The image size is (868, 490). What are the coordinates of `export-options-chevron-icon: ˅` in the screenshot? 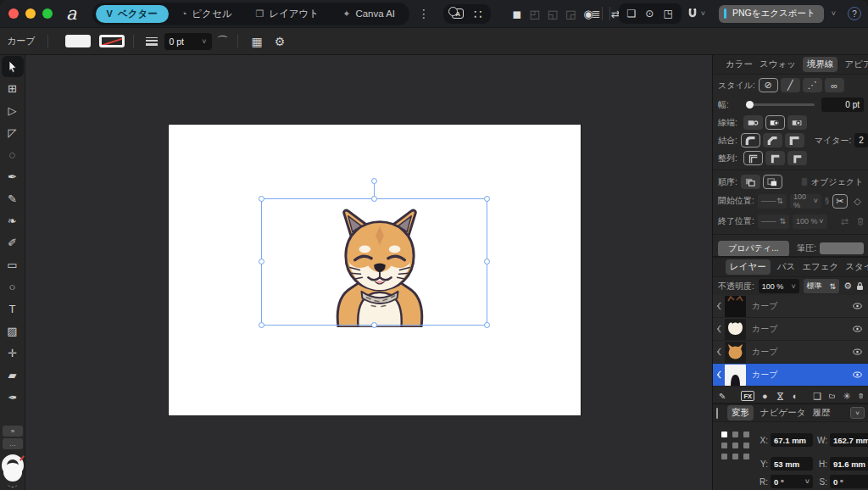 It's located at (834, 14).